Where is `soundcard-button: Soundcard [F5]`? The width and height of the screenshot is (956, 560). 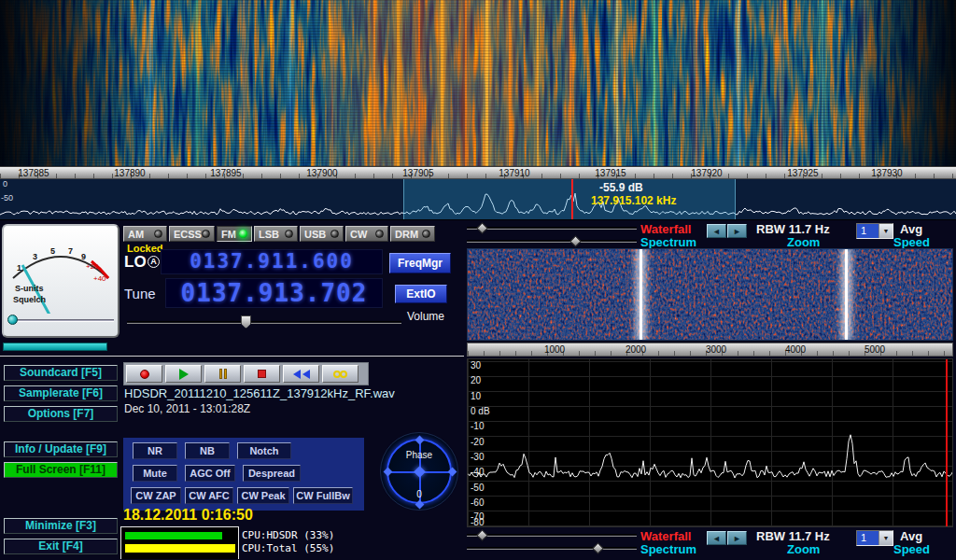 soundcard-button: Soundcard [F5] is located at coordinates (61, 373).